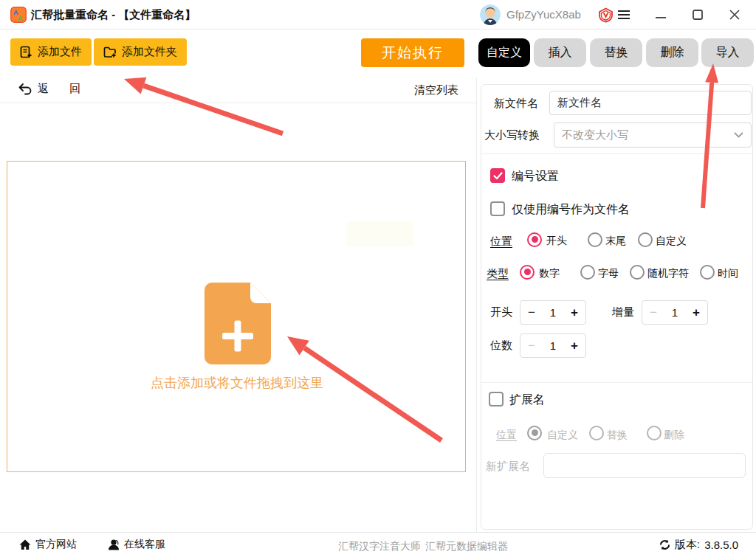  What do you see at coordinates (527, 400) in the screenshot?
I see `extension-label: 扩展名` at bounding box center [527, 400].